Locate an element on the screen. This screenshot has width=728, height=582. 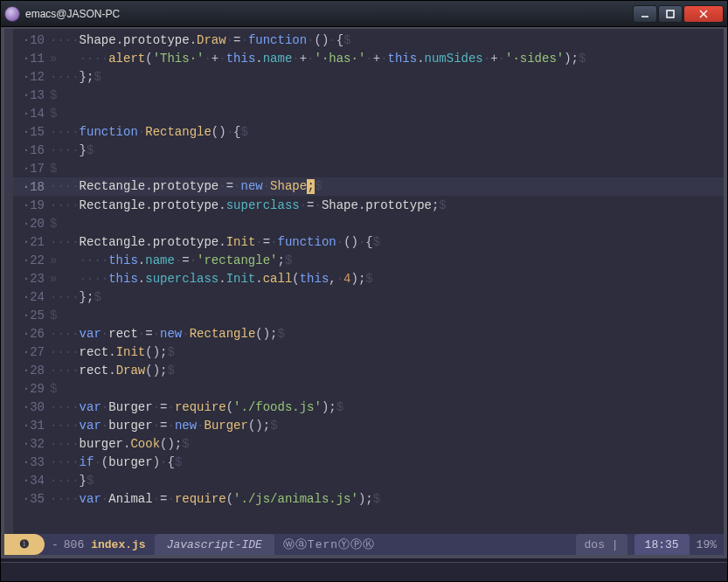
line-number: ·33 is located at coordinates (31, 462).